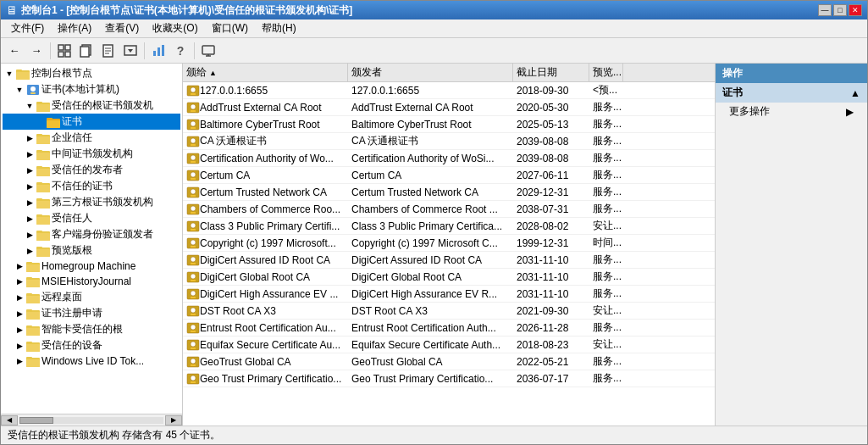 This screenshot has height=445, width=868. I want to click on table-row: Baltimore CyberTrust Root Baltimore Cybe…, so click(449, 125).